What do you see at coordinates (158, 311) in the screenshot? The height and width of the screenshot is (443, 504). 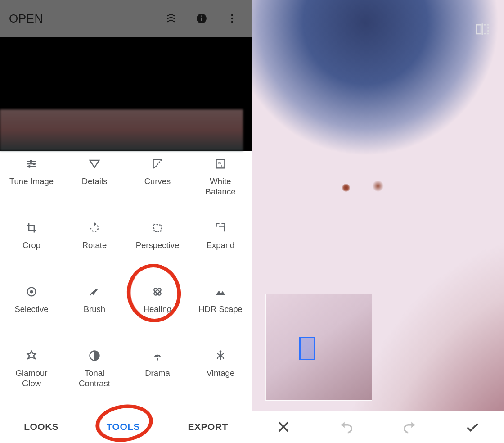 I see `tool-healing: Healing` at bounding box center [158, 311].